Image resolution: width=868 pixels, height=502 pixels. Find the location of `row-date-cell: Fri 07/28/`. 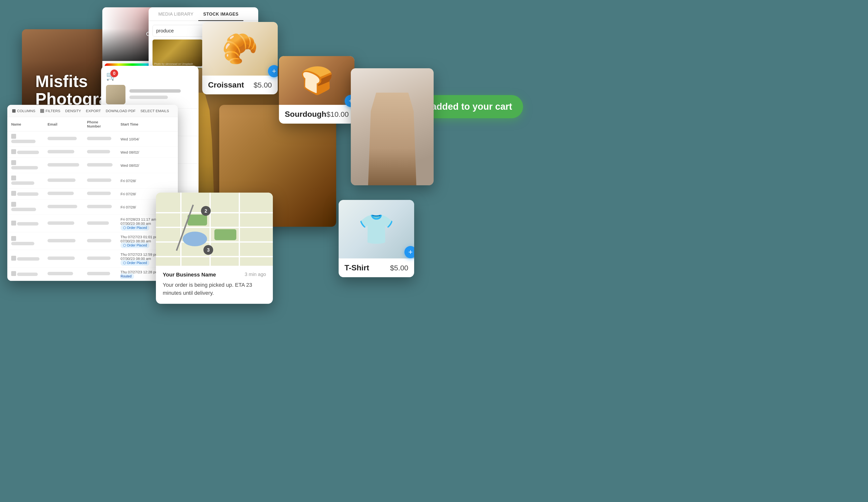

row-date-cell: Fri 07/28/ is located at coordinates (147, 181).